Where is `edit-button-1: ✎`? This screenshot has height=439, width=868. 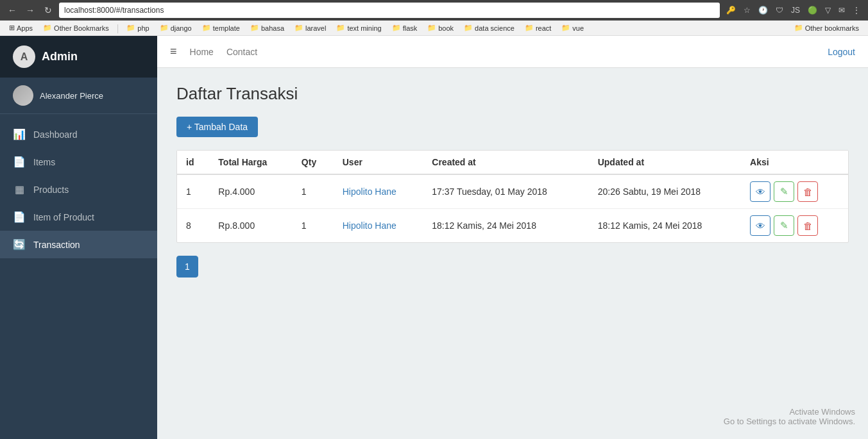 edit-button-1: ✎ is located at coordinates (784, 192).